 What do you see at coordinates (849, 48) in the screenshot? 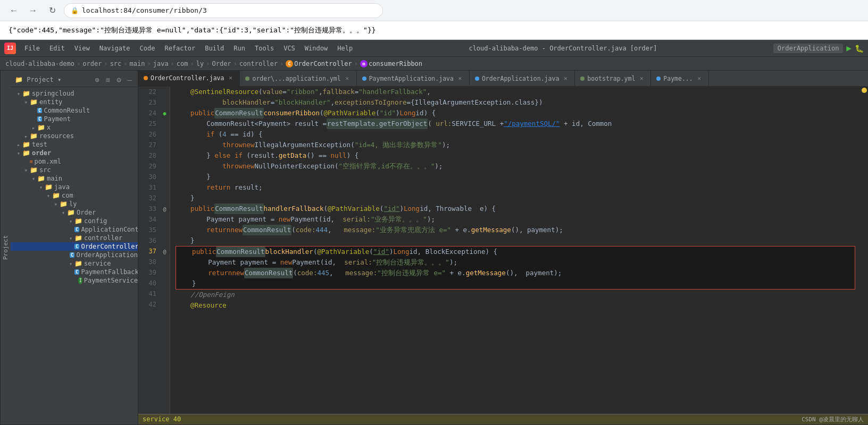
I see `run-button: ▶` at bounding box center [849, 48].